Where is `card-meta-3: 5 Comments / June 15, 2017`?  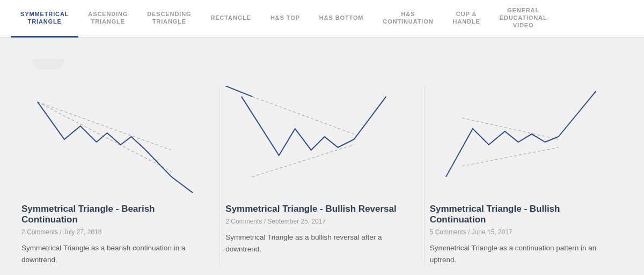 card-meta-3: 5 Comments / June 15, 2017 is located at coordinates (521, 232).